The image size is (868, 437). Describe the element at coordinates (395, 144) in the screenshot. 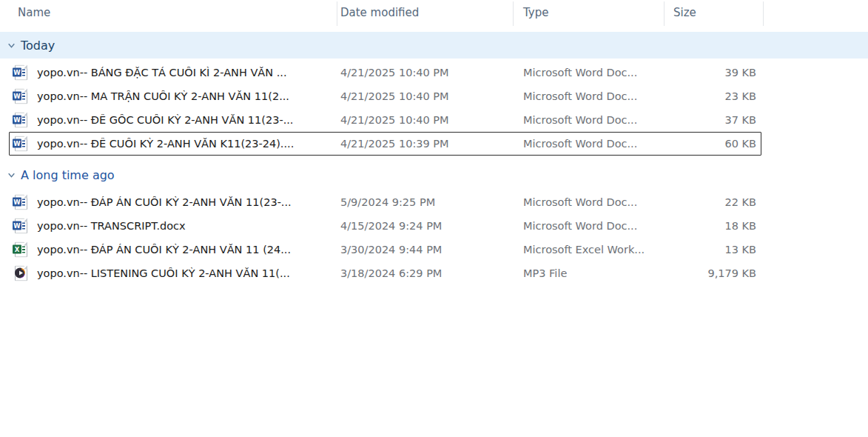

I see `file-date-modified: 4/21/2025 10:39 PM` at that location.